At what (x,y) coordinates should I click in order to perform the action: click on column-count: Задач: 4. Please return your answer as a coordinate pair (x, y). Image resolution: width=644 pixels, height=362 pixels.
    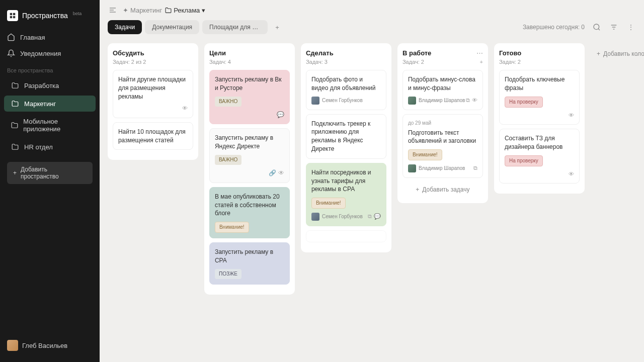
    Looking at the image, I should click on (250, 62).